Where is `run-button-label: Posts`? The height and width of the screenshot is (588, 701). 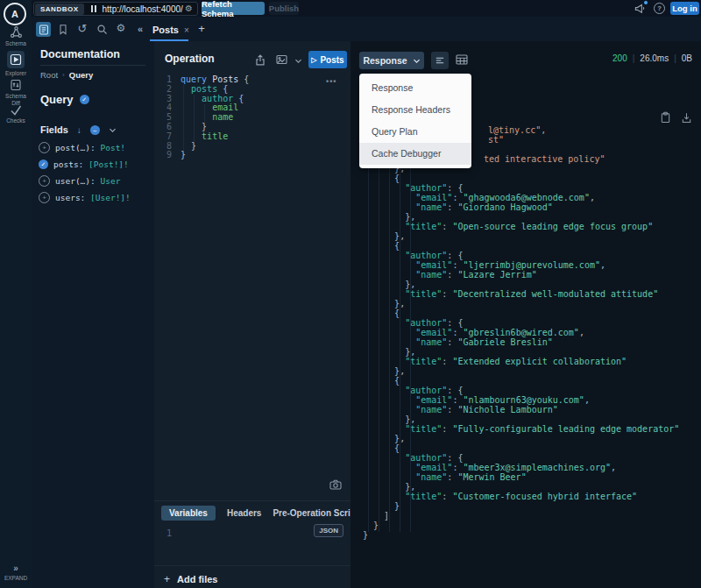 run-button-label: Posts is located at coordinates (331, 60).